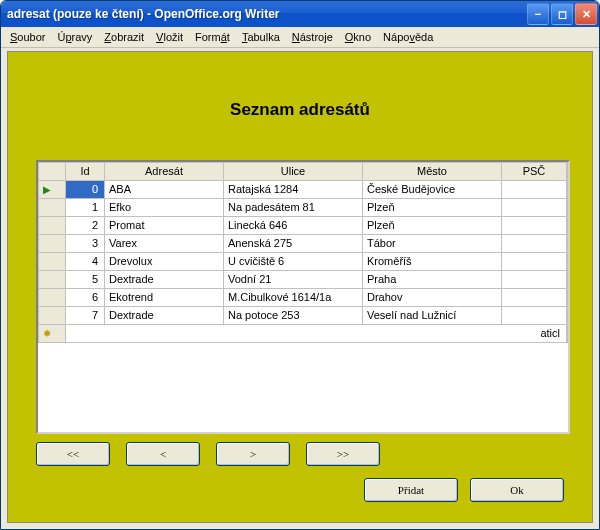 The width and height of the screenshot is (600, 530). I want to click on current-row-icon: ▶, so click(47, 190).